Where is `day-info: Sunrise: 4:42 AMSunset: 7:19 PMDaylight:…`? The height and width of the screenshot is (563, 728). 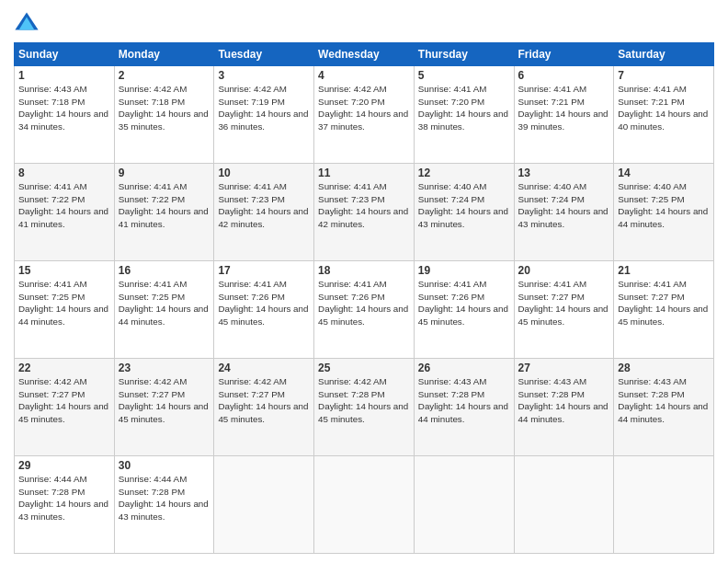 day-info: Sunrise: 4:42 AMSunset: 7:19 PMDaylight:… is located at coordinates (263, 108).